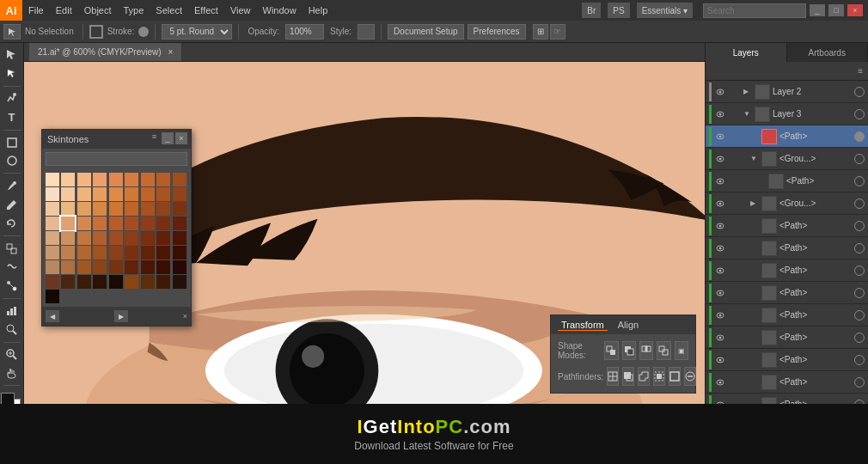  Describe the element at coordinates (836, 10) in the screenshot. I see `maximize-button: □` at that location.